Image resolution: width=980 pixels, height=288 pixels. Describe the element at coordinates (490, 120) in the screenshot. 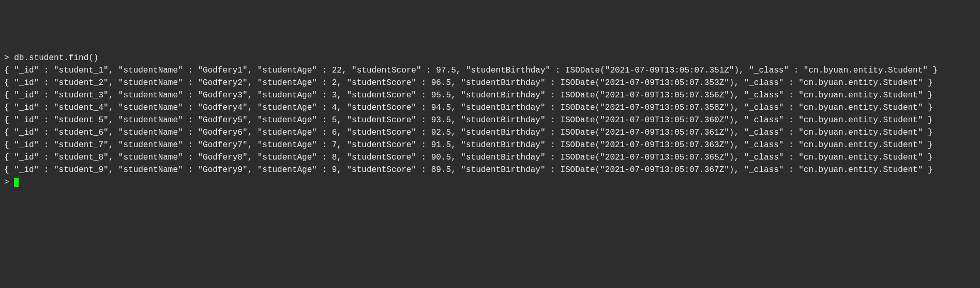

I see `output-record: { "_id" : "student_5", "studentName" : "…` at that location.